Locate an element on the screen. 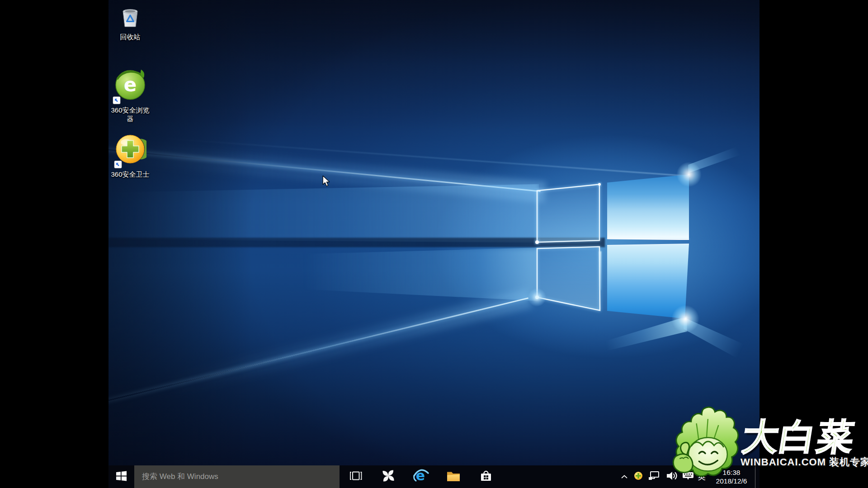 Image resolution: width=868 pixels, height=488 pixels. tray-360-button is located at coordinates (638, 477).